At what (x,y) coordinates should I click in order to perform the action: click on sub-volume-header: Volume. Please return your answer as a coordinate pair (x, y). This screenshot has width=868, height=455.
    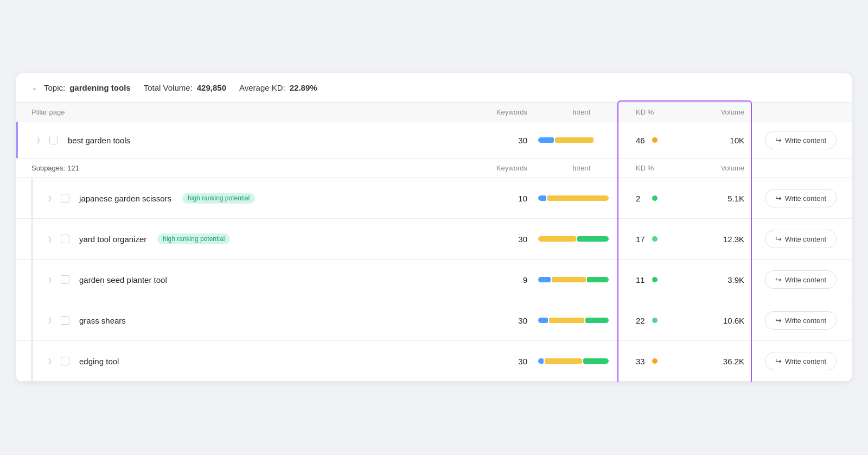
    Looking at the image, I should click on (717, 168).